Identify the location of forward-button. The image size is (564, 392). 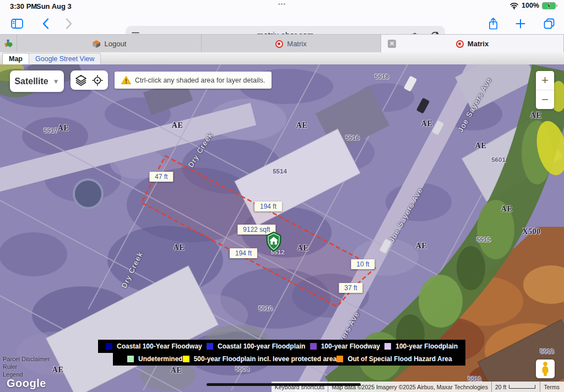
(69, 24).